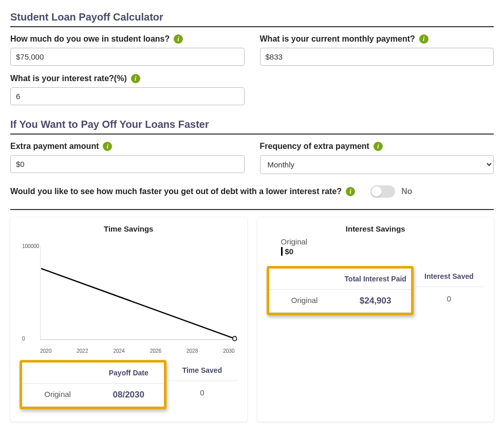  Describe the element at coordinates (128, 373) in the screenshot. I see `payoff-date-head: Payoff Date` at that location.